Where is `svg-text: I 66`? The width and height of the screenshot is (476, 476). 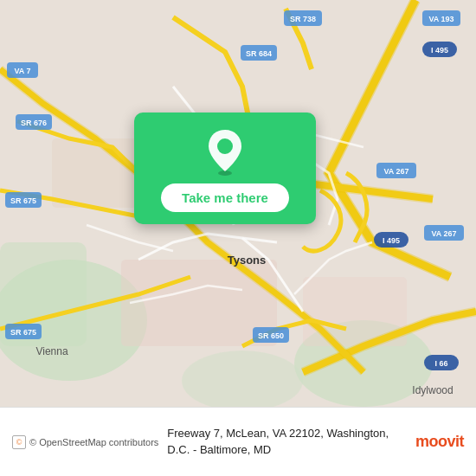
svg-text: I 66 is located at coordinates (441, 363).